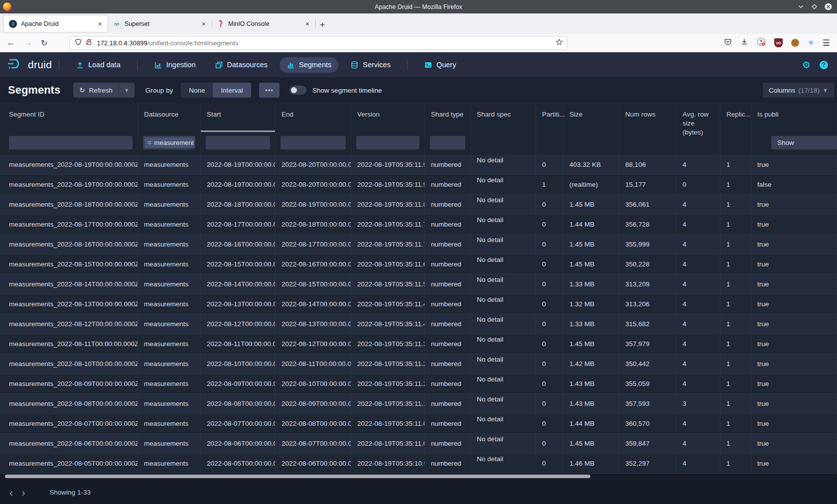  I want to click on cell-rows: 15,177, so click(648, 185).